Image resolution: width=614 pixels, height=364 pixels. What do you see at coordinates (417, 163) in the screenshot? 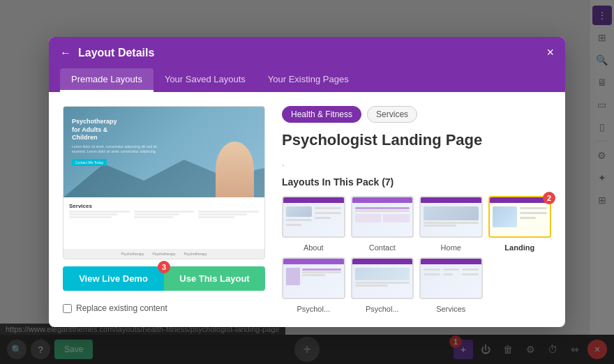
I see `layout-subtitle: .` at bounding box center [417, 163].